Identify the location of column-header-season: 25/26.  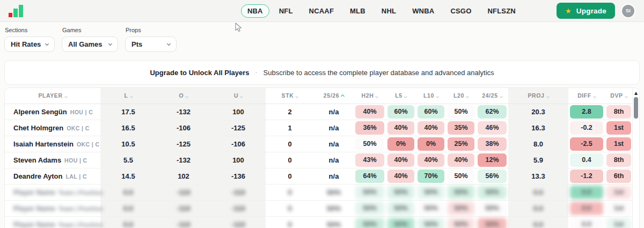
(334, 95).